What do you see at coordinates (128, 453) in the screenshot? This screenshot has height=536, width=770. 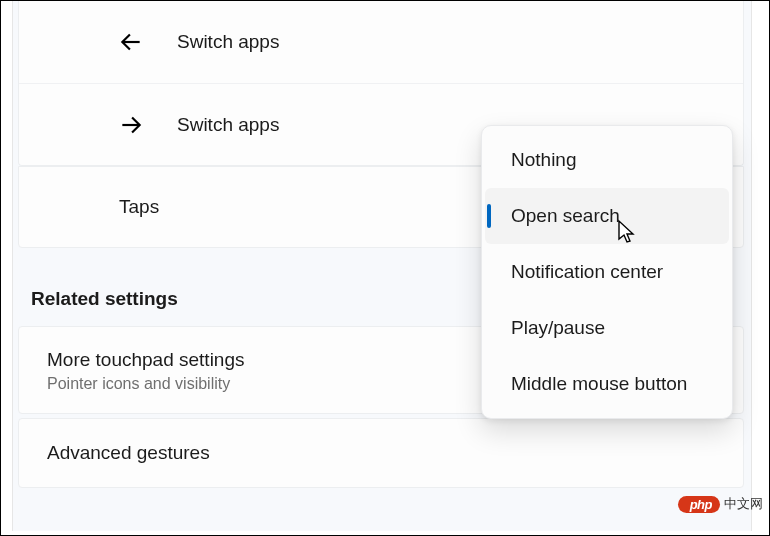 I see `card-title: Advanced gestures` at bounding box center [128, 453].